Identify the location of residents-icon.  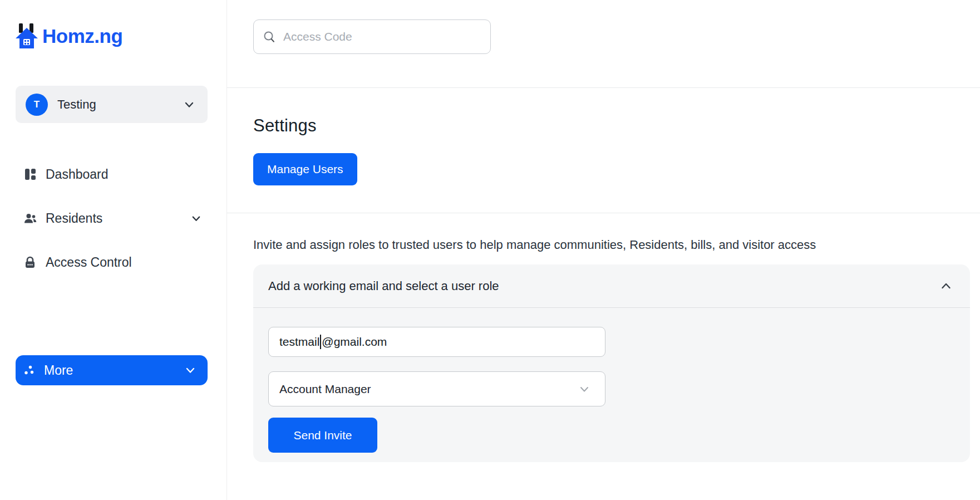
(30, 218).